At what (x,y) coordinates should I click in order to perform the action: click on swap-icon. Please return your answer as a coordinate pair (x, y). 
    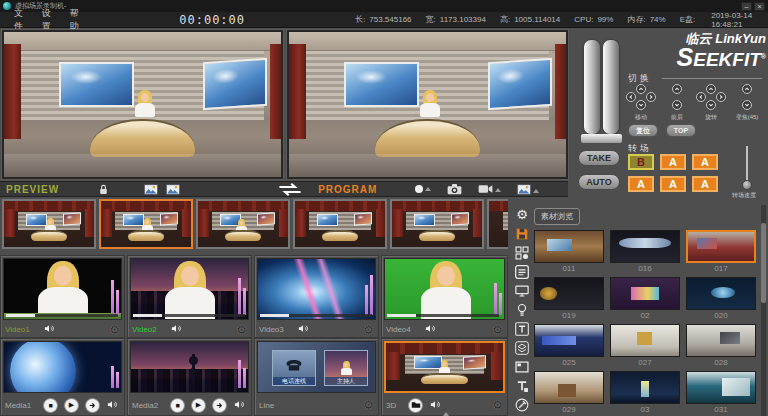
    Looking at the image, I should click on (290, 190).